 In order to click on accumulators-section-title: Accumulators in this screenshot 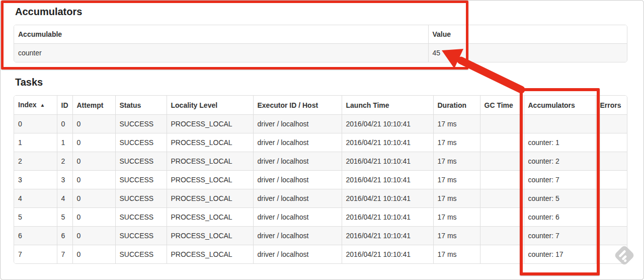, I will do `click(321, 12)`.